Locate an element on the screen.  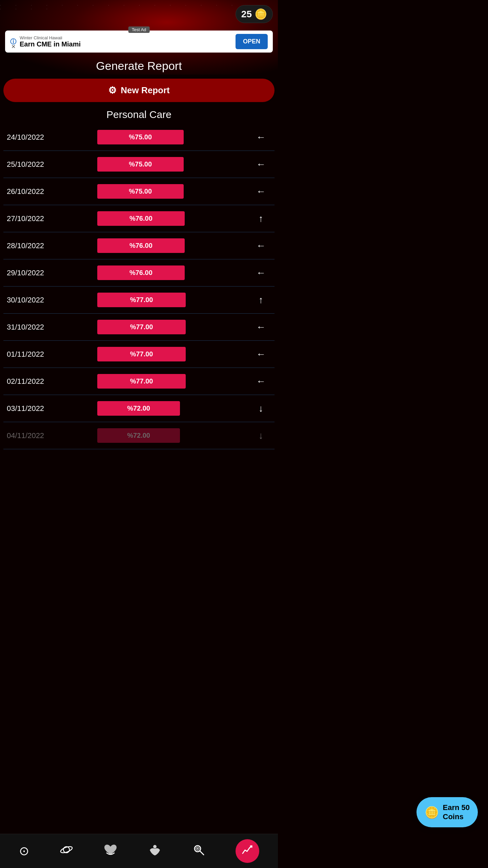
coins-count: 25 is located at coordinates (247, 14).